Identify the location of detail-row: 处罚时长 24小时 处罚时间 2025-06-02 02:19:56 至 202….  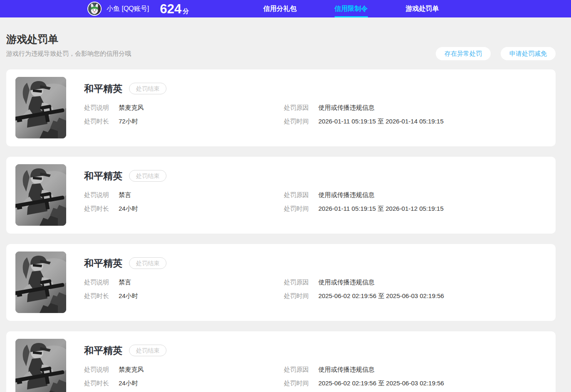
(320, 296).